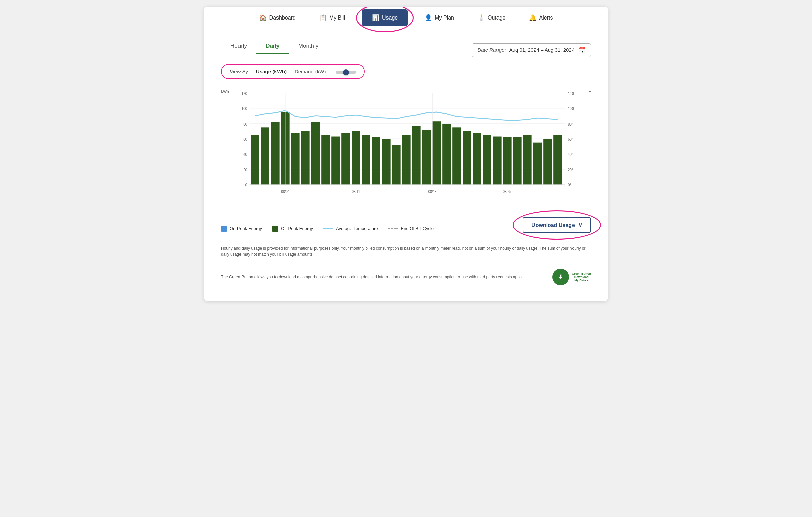 The width and height of the screenshot is (812, 517). Describe the element at coordinates (571, 139) in the screenshot. I see `svg-text: 60°` at that location.